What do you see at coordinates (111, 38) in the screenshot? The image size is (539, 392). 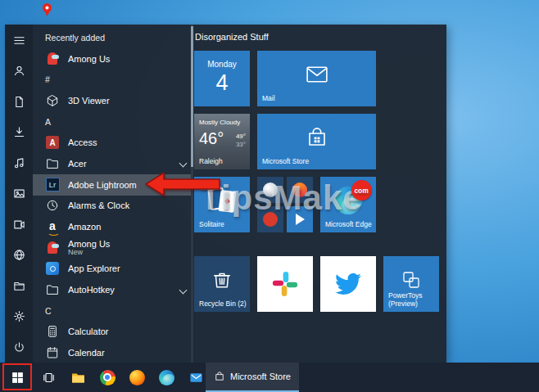 I see `app-list-header-recently-added: Recently added` at bounding box center [111, 38].